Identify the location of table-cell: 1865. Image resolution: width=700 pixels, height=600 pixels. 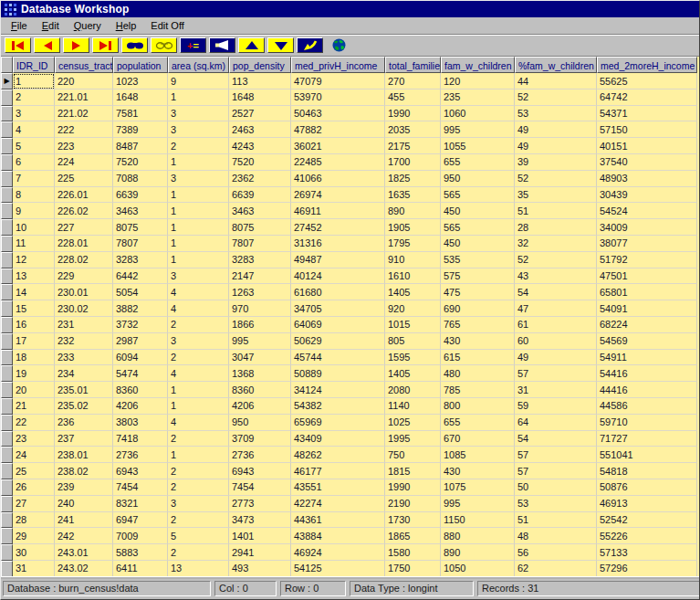
(413, 536).